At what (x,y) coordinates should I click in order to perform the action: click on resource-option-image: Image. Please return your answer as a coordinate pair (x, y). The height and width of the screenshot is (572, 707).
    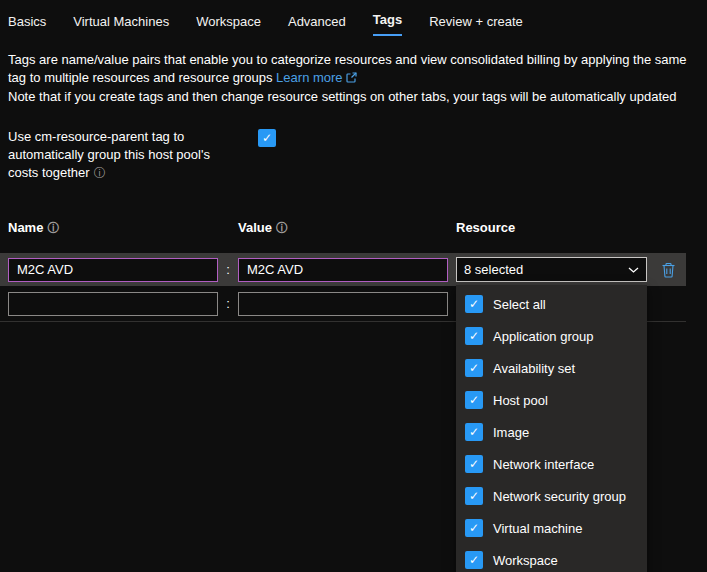
    Looking at the image, I should click on (552, 432).